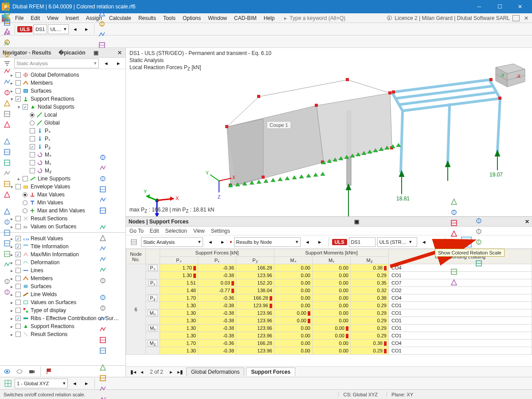 The height and width of the screenshot is (399, 532). I want to click on tree-item-local: Local, so click(63, 115).